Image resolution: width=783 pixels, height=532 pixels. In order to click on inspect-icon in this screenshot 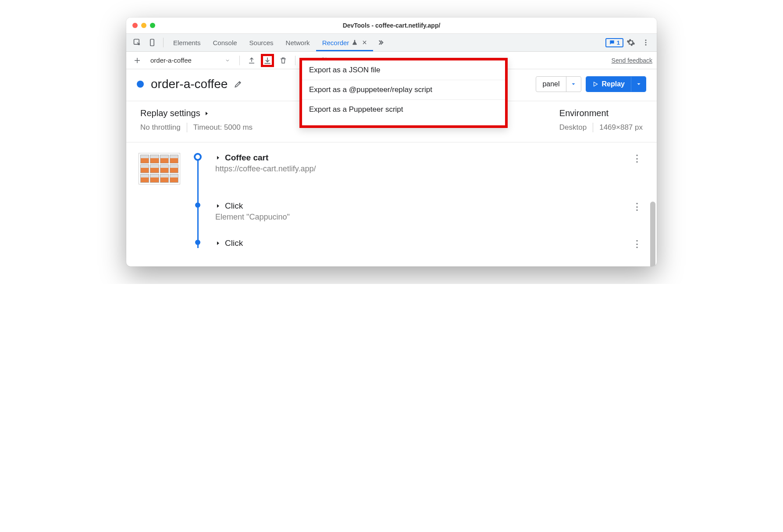, I will do `click(137, 43)`.